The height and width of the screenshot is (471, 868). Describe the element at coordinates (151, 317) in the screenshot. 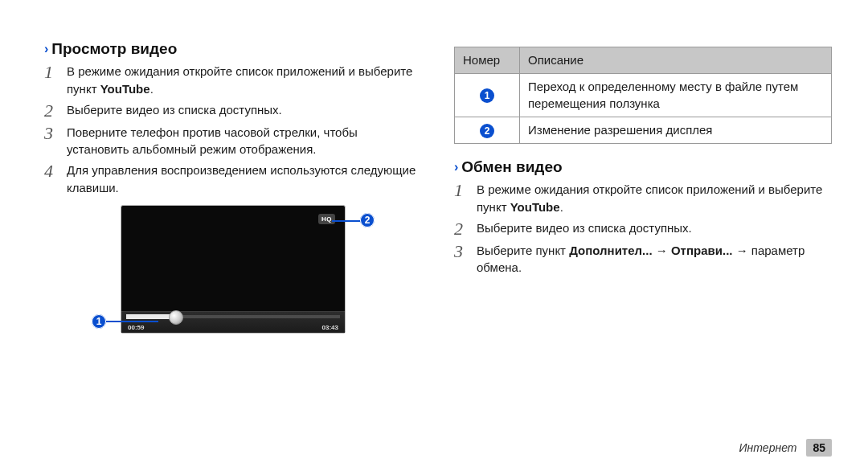

I see `seek-progress` at that location.